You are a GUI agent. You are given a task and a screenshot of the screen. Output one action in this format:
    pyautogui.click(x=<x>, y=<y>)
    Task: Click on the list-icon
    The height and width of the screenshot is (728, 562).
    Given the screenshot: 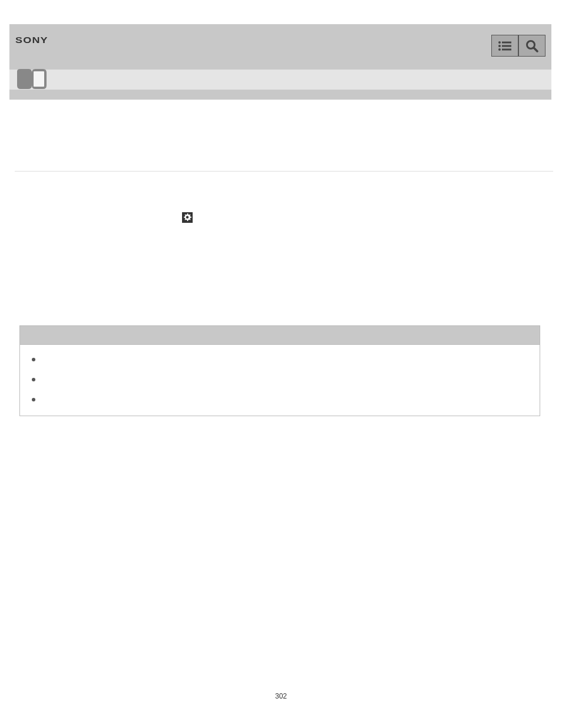 What is the action you would take?
    pyautogui.click(x=505, y=46)
    